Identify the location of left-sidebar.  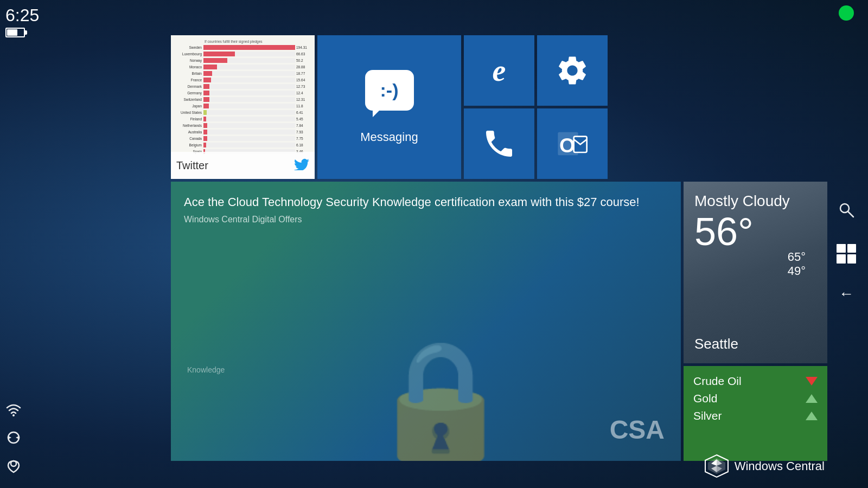
(14, 439).